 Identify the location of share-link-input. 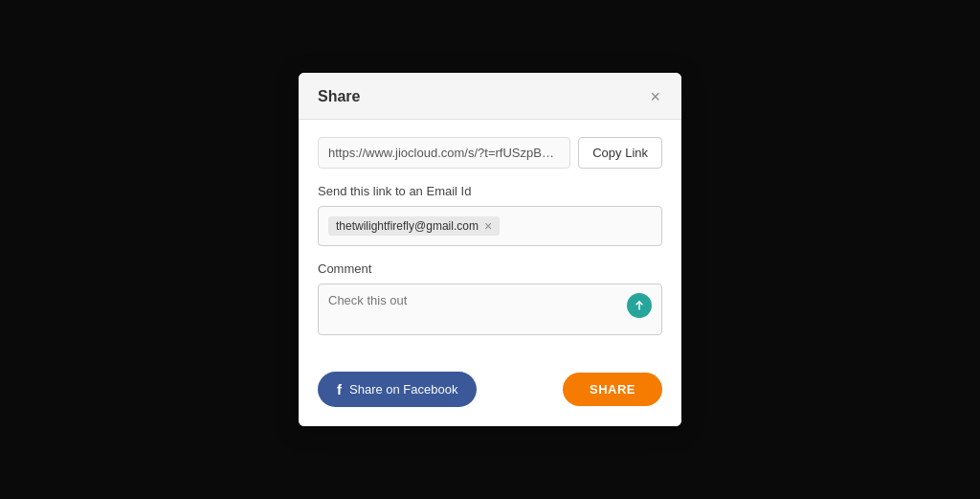
(444, 153).